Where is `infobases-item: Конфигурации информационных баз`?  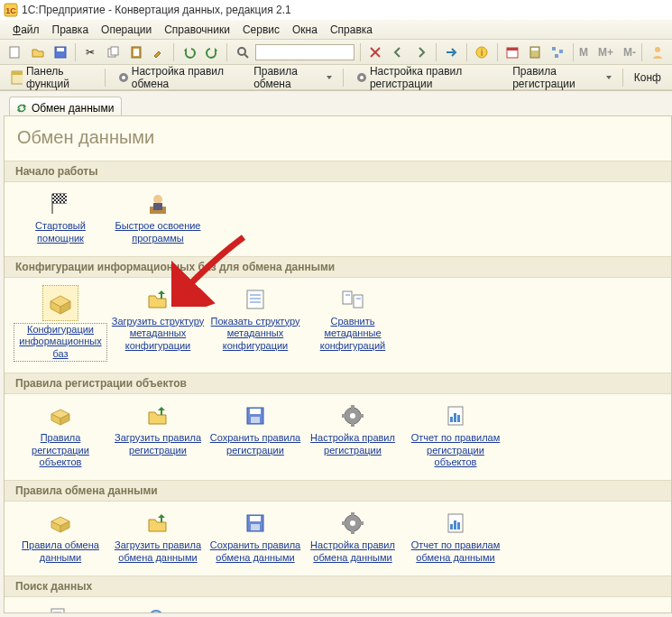
infobases-item: Конфигурации информационных баз is located at coordinates (60, 323).